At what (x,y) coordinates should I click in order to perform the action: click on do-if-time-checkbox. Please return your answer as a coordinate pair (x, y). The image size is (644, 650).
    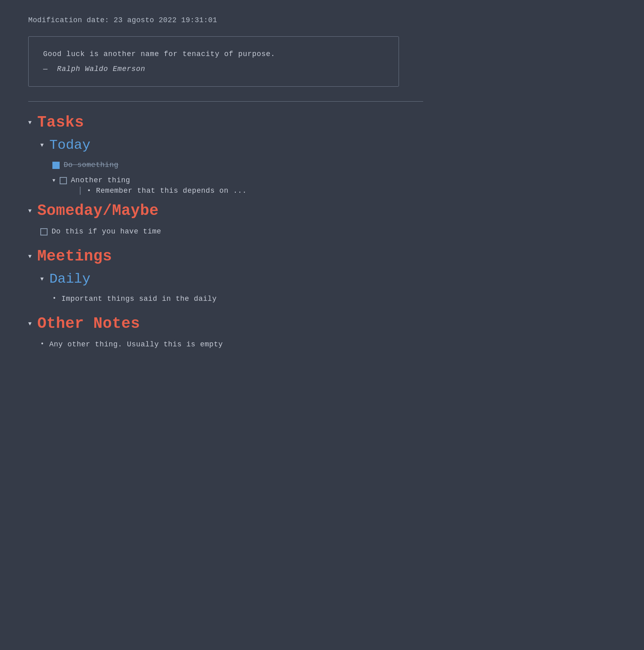
    Looking at the image, I should click on (44, 232).